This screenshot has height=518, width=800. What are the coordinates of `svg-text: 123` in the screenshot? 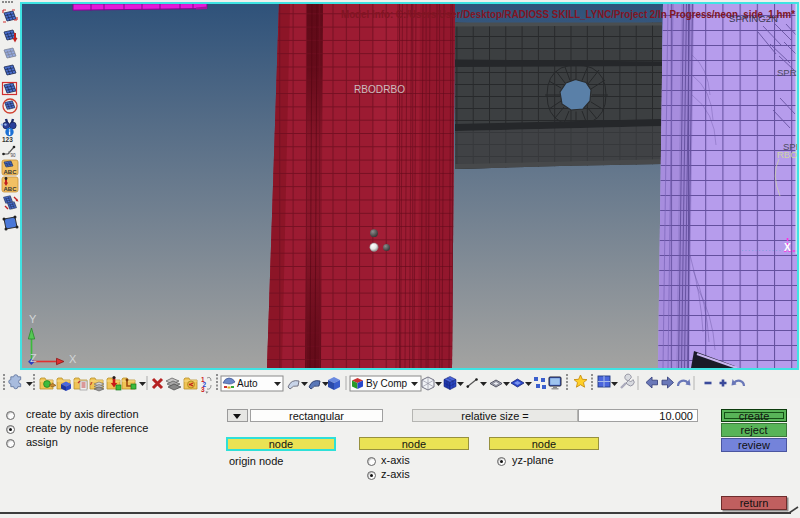 It's located at (8, 140).